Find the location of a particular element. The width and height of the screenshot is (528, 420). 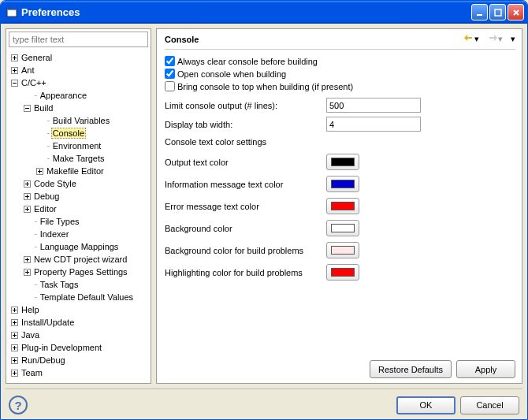

tree-item: Ant is located at coordinates (79, 70).